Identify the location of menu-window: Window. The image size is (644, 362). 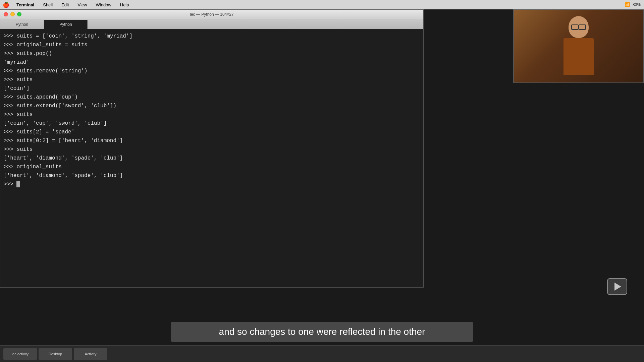
(104, 5).